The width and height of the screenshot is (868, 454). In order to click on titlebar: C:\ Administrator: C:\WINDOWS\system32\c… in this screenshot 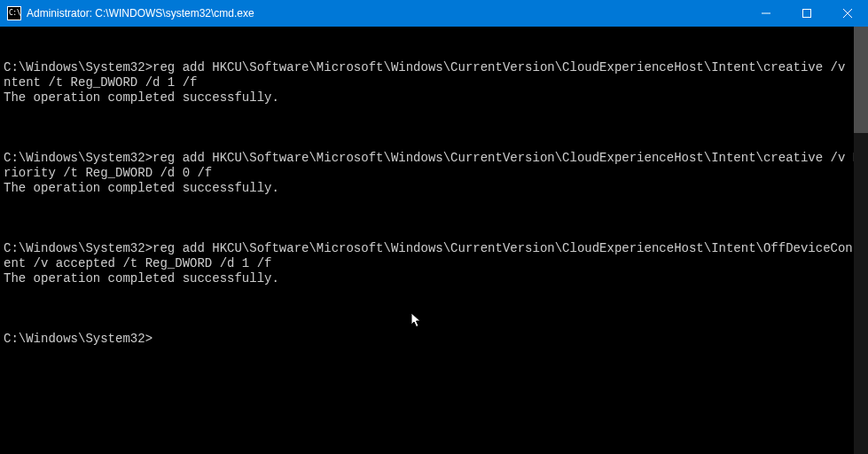, I will do `click(434, 13)`.